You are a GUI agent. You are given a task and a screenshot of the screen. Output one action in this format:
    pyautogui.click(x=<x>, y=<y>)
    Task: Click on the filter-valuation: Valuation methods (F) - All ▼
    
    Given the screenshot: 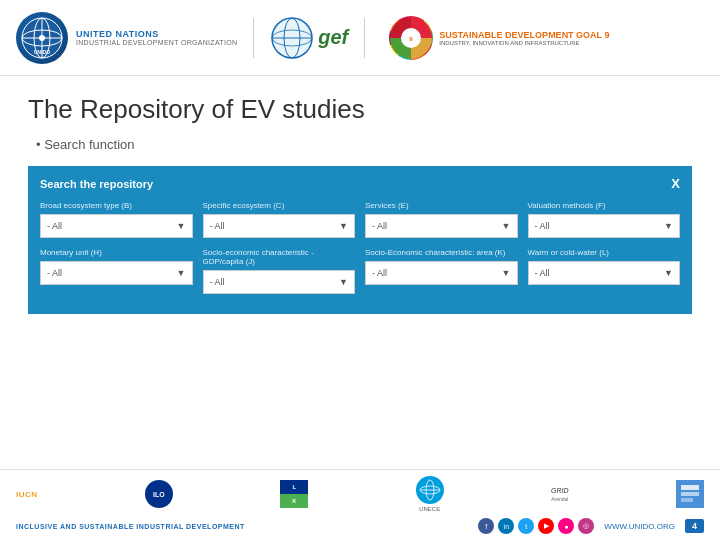 What is the action you would take?
    pyautogui.click(x=604, y=220)
    